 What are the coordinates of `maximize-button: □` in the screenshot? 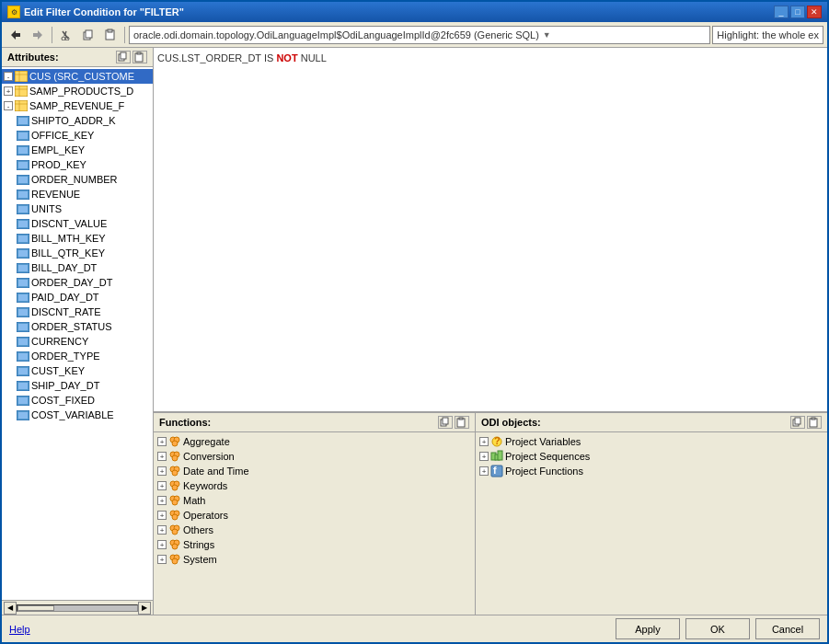 It's located at (798, 12).